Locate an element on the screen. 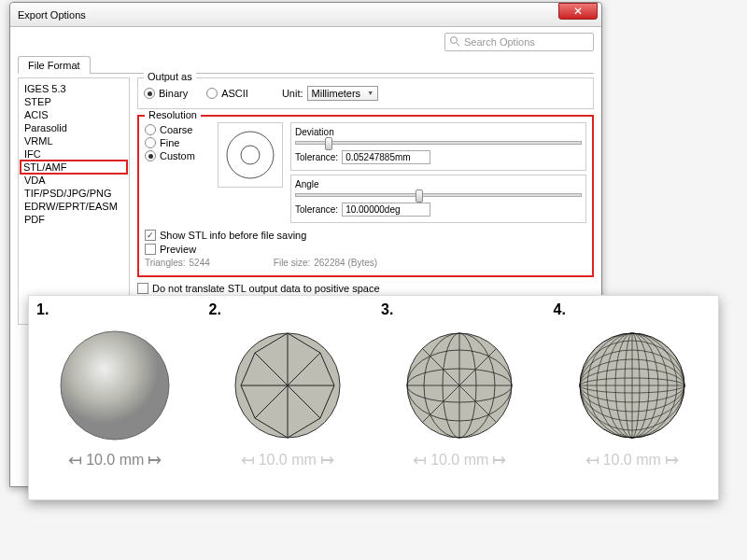  unit-select: Millimeters is located at coordinates (344, 93).